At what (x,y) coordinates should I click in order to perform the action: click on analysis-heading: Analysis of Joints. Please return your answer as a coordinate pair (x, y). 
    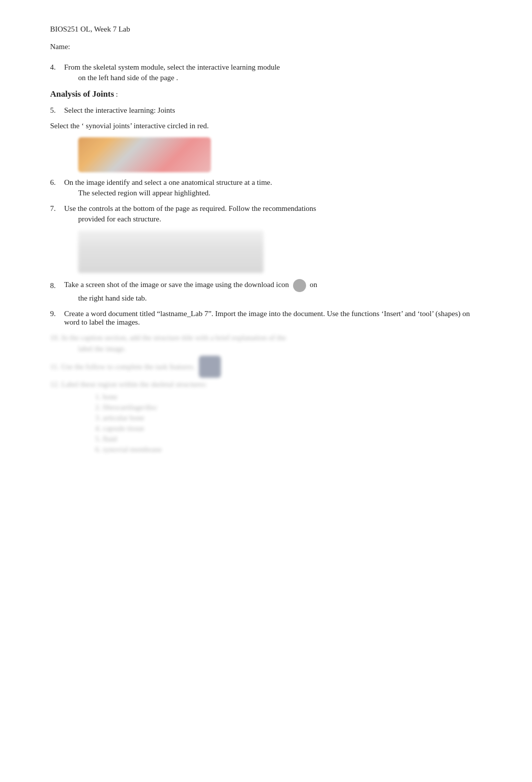
    Looking at the image, I should click on (82, 94).